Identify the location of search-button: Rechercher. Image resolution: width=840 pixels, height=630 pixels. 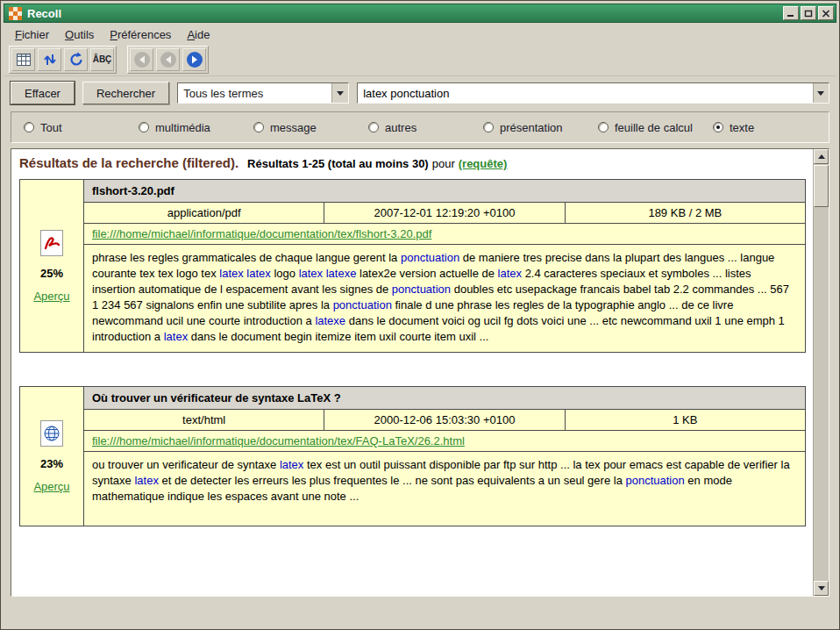
(126, 93).